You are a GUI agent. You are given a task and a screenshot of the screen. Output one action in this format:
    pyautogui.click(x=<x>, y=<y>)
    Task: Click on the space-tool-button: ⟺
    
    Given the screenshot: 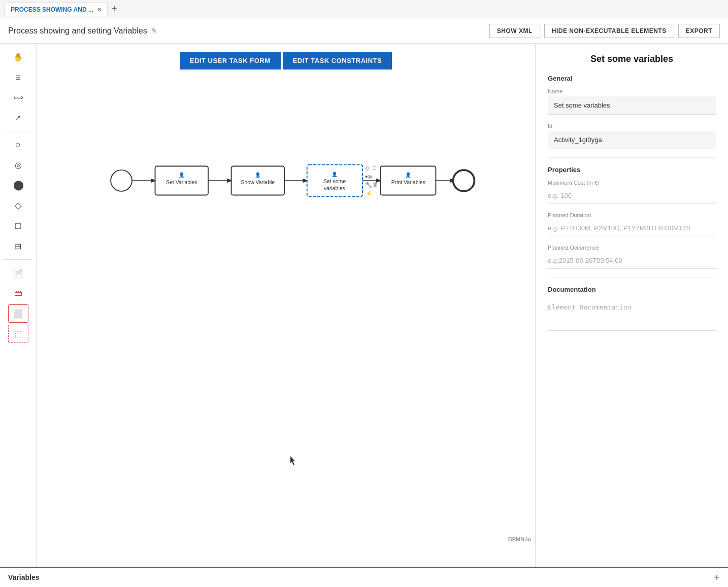 What is the action you would take?
    pyautogui.click(x=18, y=97)
    